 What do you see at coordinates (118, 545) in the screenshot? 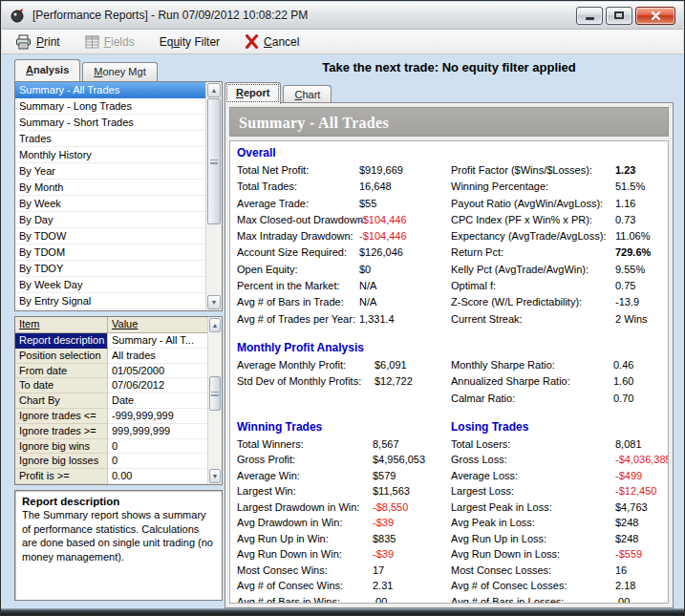
I see `description-box: Report description The Summary report sh…` at bounding box center [118, 545].